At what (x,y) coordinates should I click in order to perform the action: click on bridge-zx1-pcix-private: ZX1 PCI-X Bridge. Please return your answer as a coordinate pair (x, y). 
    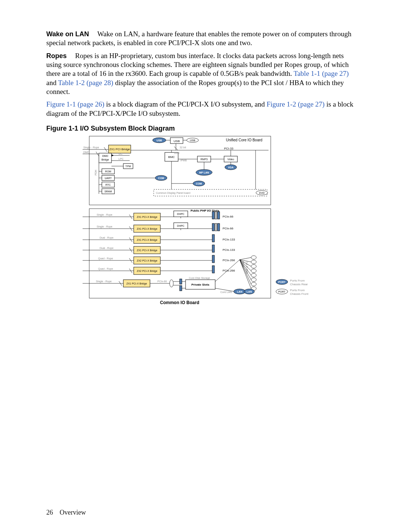
    Looking at the image, I should click on (137, 284).